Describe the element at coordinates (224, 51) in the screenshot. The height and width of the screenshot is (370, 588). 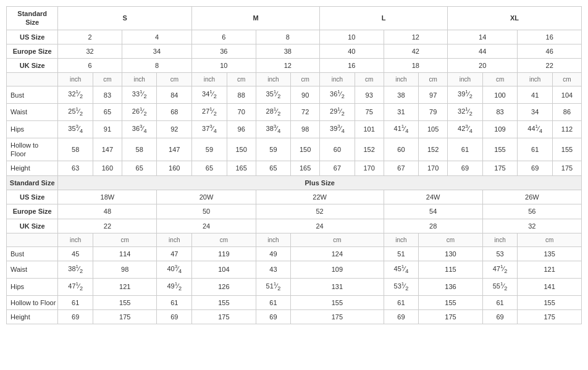
I see `eu-36: 36` at that location.